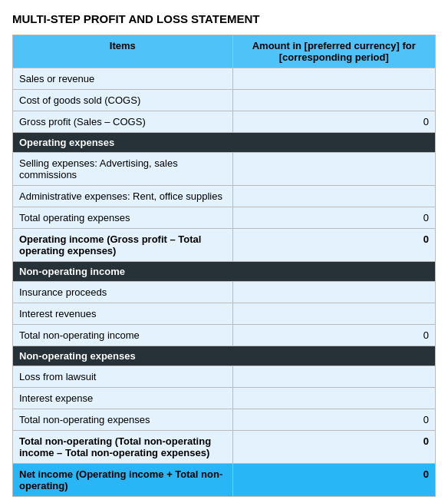 This screenshot has height=503, width=448. Describe the element at coordinates (224, 377) in the screenshot. I see `table-row: Loss from lawsuit` at that location.